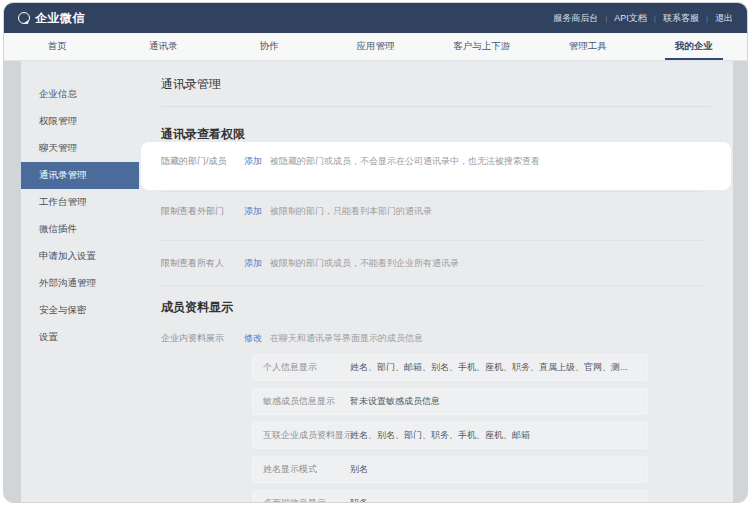  Describe the element at coordinates (450, 436) in the screenshot. I see `table-row-linked-enterprise: 互联企业成员资料显示 姓名、别名、部门、职务、手机、座机、邮箱` at that location.